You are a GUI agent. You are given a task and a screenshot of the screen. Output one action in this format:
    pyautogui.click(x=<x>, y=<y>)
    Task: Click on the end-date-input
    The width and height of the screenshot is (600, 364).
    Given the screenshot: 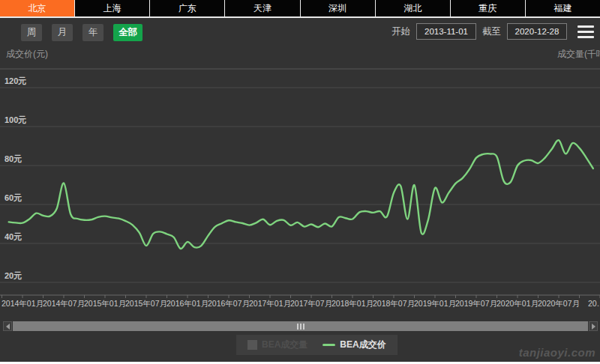 What is the action you would take?
    pyautogui.click(x=537, y=31)
    